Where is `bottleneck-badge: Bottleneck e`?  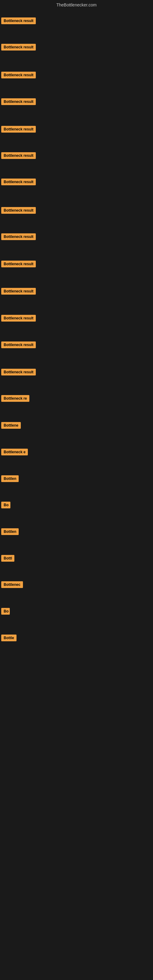
bottleneck-badge: Bottleneck e is located at coordinates (14, 452).